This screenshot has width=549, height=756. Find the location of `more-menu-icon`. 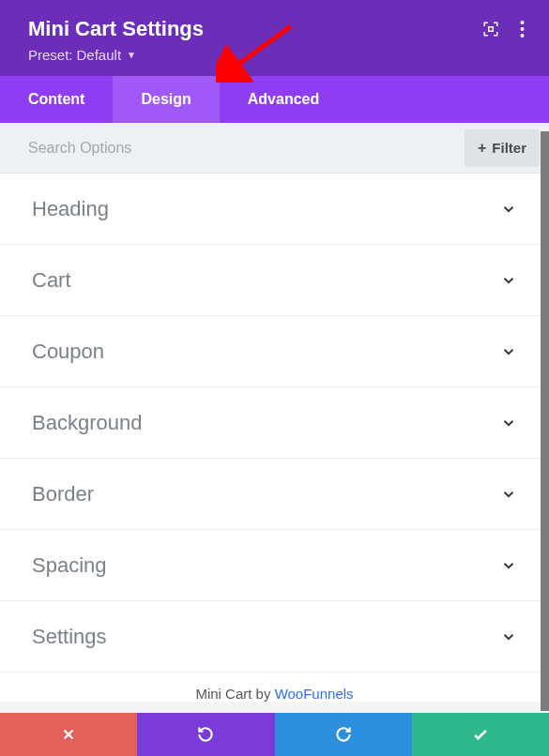

more-menu-icon is located at coordinates (522, 29).